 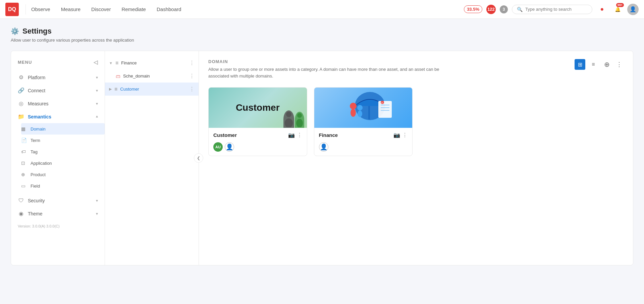 What do you see at coordinates (58, 201) in the screenshot?
I see `sidebar-item-security: 🛡 Security ▾` at bounding box center [58, 201].